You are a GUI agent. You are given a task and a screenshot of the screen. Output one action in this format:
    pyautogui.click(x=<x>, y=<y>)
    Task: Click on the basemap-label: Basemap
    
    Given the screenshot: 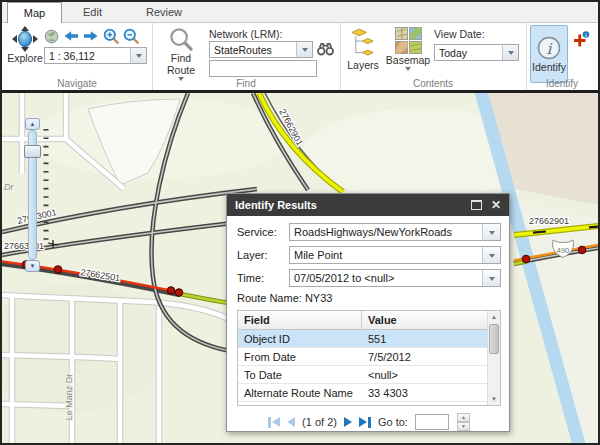 What is the action you would take?
    pyautogui.click(x=408, y=60)
    